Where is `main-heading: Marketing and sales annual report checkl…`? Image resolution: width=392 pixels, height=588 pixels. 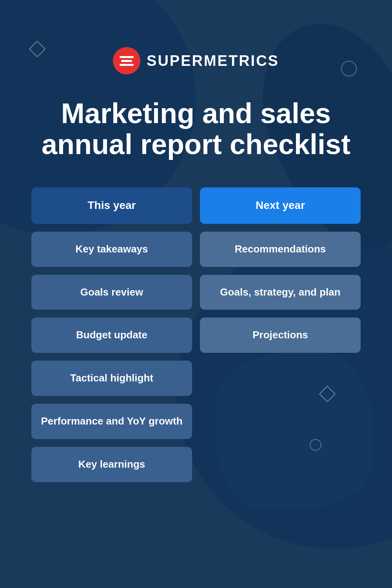 main-heading: Marketing and sales annual report checkl… is located at coordinates (196, 129).